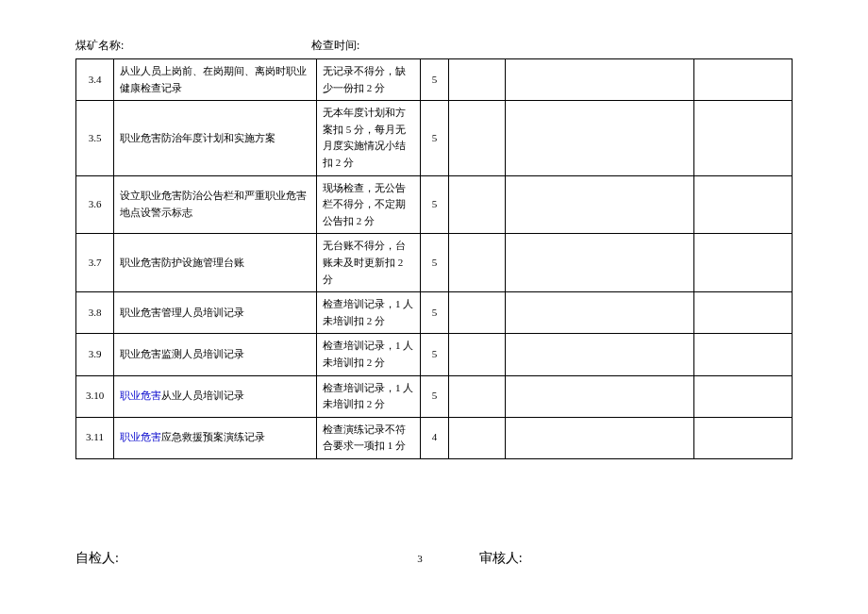  Describe the element at coordinates (369, 263) in the screenshot. I see `row-criteria: 无台账不得分，台账未及时更新扣 2 分` at that location.